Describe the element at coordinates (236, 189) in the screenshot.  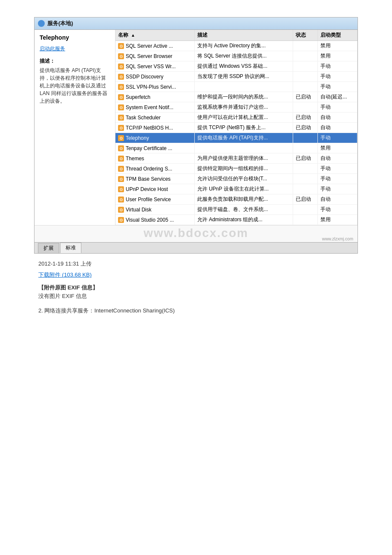
I see `table-row: UPnP Device Host允许 UPnP 设备宿主在此计算...手动` at that location.